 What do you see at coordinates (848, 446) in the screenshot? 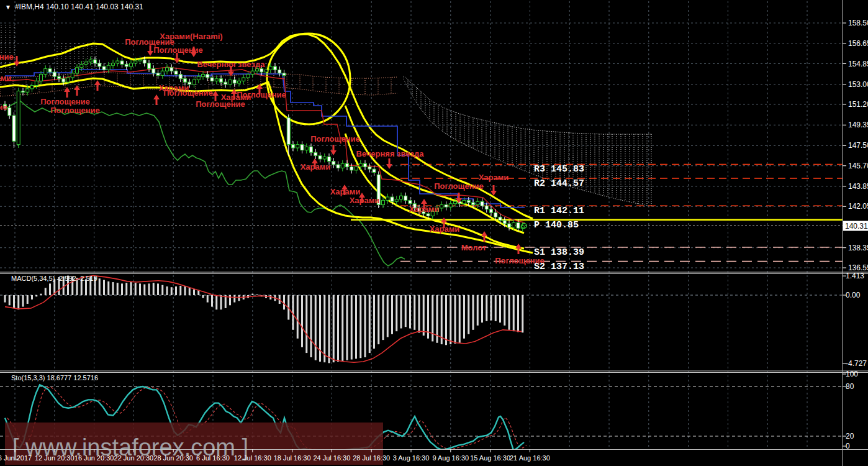
I see `svg-text: 0` at bounding box center [848, 446].